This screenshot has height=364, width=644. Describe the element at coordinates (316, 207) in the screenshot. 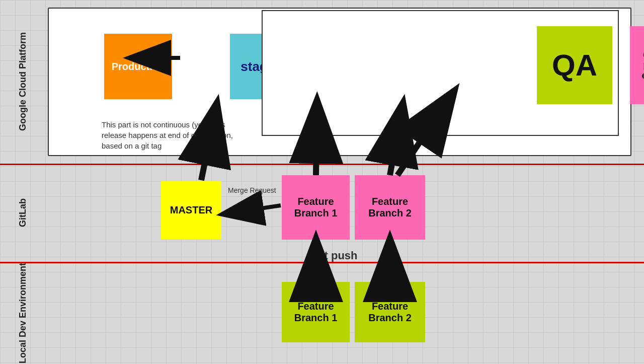

I see `box-feature-branch1-gitlab: Feature Branch 1` at that location.